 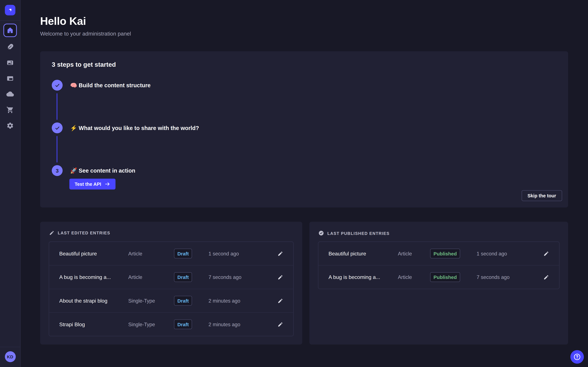 I want to click on sidebar-item-content-manager, so click(x=10, y=47).